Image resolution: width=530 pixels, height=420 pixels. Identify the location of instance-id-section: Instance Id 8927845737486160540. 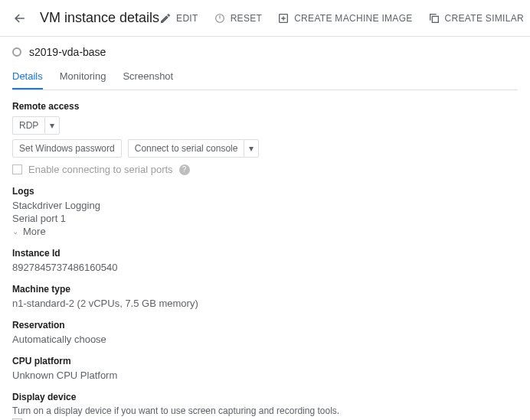
(265, 260).